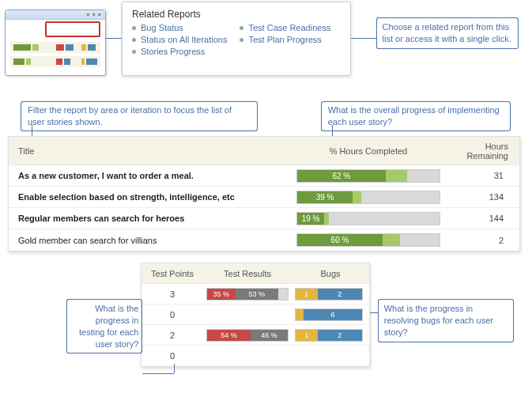 This screenshot has height=397, width=532. Describe the element at coordinates (179, 28) in the screenshot. I see `related-link-bug-status: Bug Status` at that location.